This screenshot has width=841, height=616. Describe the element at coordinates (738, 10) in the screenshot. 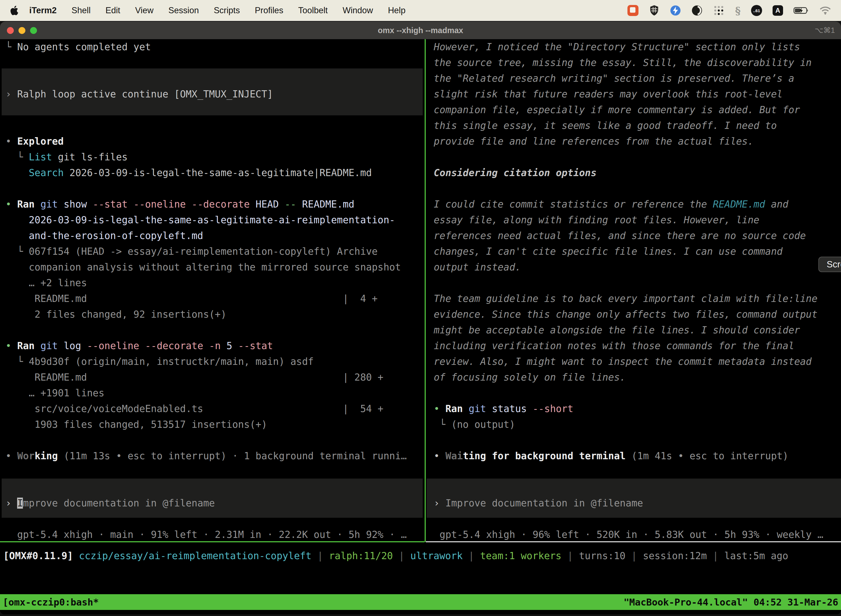

I see `snake-glyph-icon: §` at that location.